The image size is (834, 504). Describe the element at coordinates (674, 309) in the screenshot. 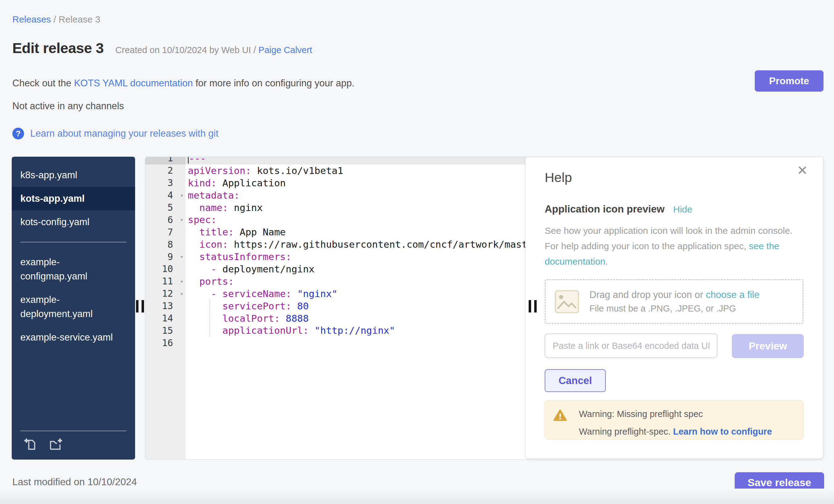

I see `dropzone-hint: File must be a .PNG, .JPEG, or .JPG` at that location.